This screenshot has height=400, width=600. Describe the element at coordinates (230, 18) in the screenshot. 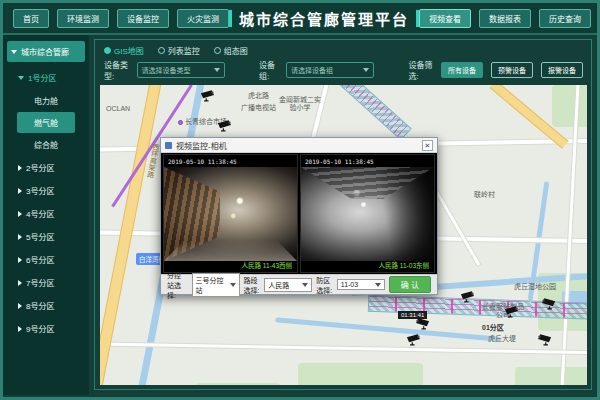

I see `title-accent-bar-left` at that location.